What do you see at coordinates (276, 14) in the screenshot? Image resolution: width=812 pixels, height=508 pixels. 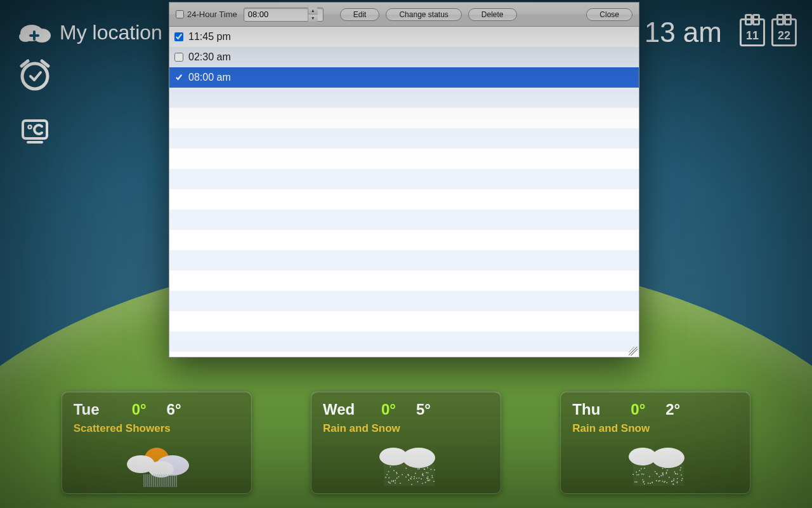 I see `time-input` at bounding box center [276, 14].